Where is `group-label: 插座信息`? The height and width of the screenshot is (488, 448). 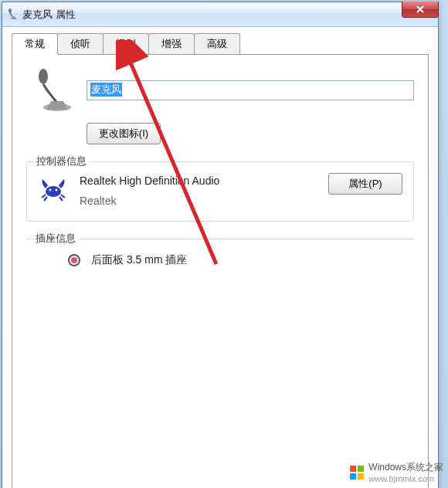 group-label: 插座信息 is located at coordinates (56, 239).